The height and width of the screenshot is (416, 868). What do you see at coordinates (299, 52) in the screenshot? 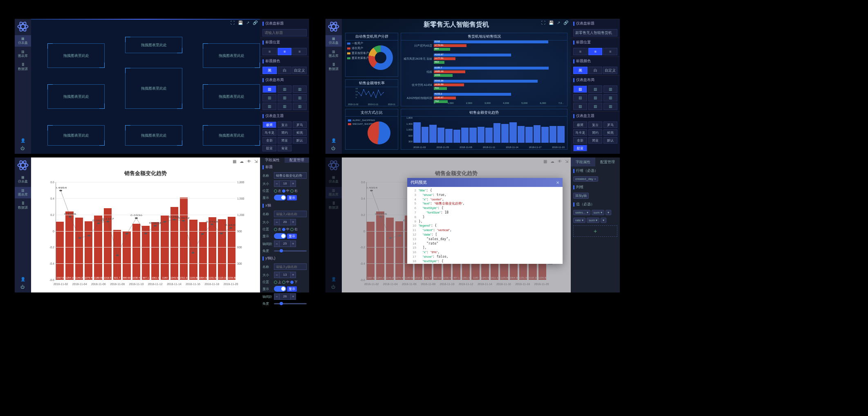
I see `pos-right: ≡` at bounding box center [299, 52].